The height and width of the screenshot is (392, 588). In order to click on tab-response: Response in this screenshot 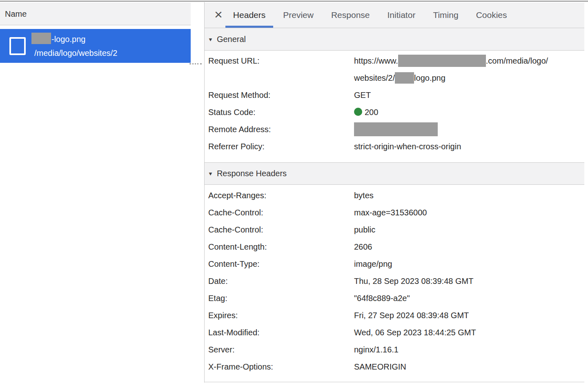, I will do `click(350, 15)`.